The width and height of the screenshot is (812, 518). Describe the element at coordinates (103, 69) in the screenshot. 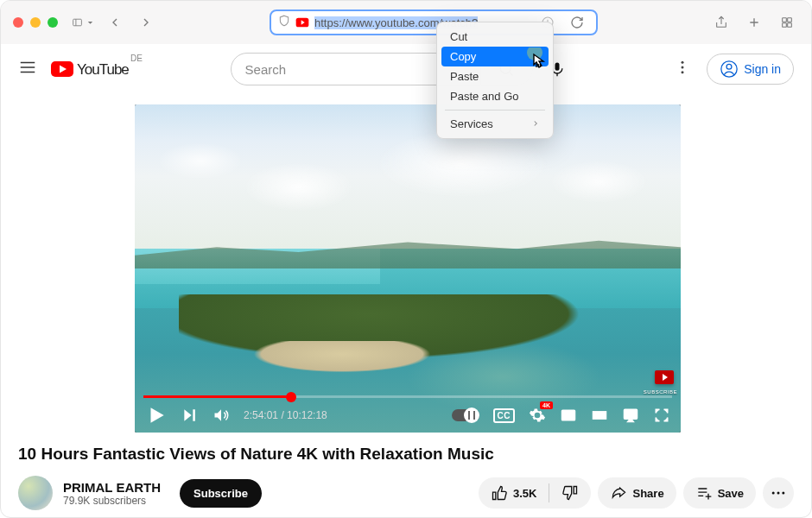

I see `svg-text: YouTube` at that location.